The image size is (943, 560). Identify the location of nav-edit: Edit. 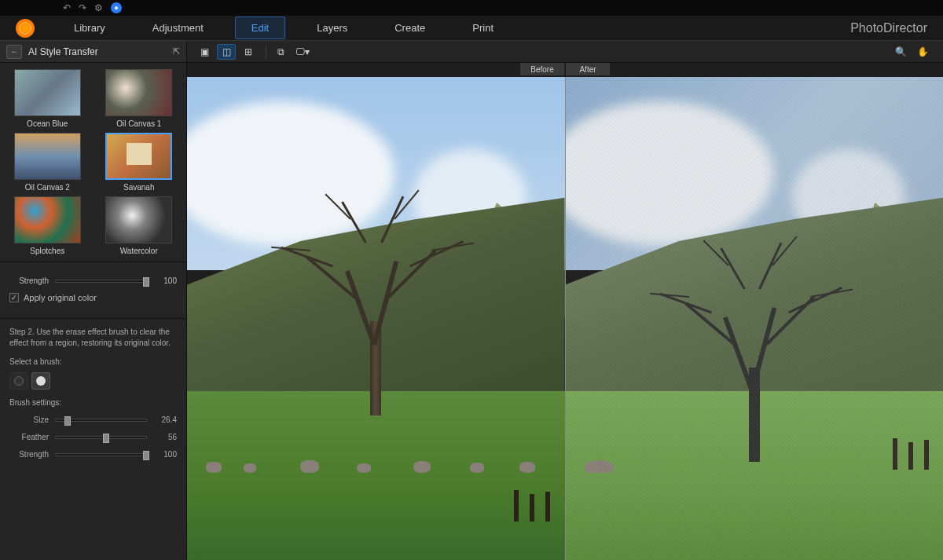
(260, 28).